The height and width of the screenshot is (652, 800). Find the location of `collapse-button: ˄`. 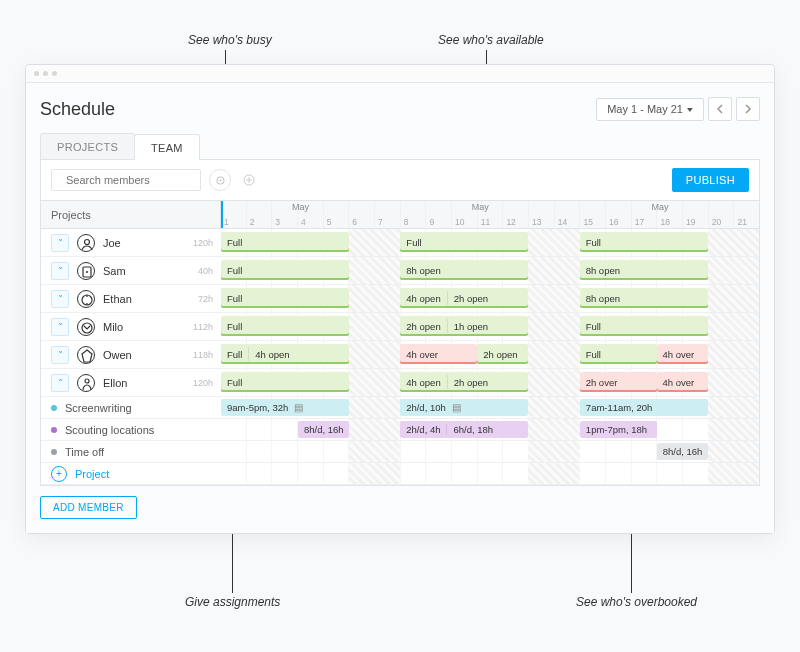

collapse-button: ˄ is located at coordinates (60, 383).